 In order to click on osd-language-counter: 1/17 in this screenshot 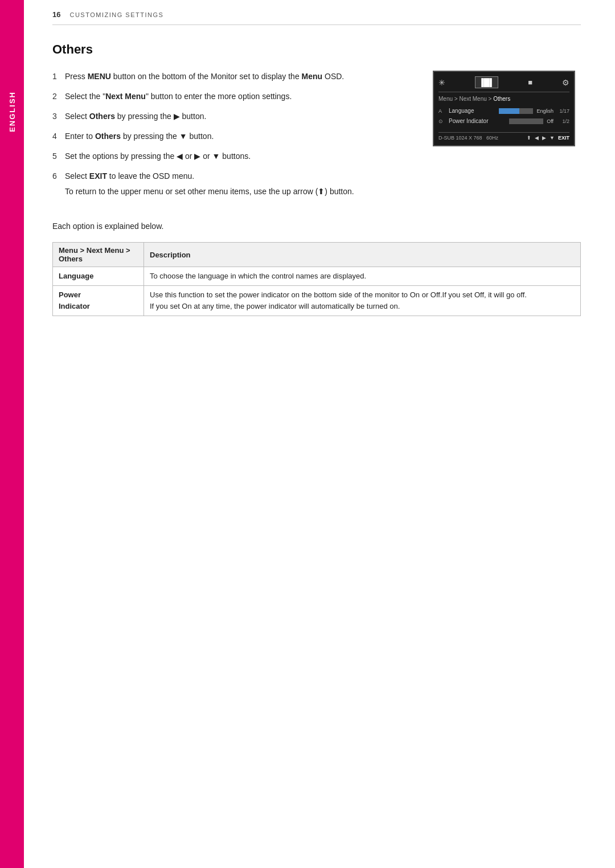, I will do `click(563, 111)`.